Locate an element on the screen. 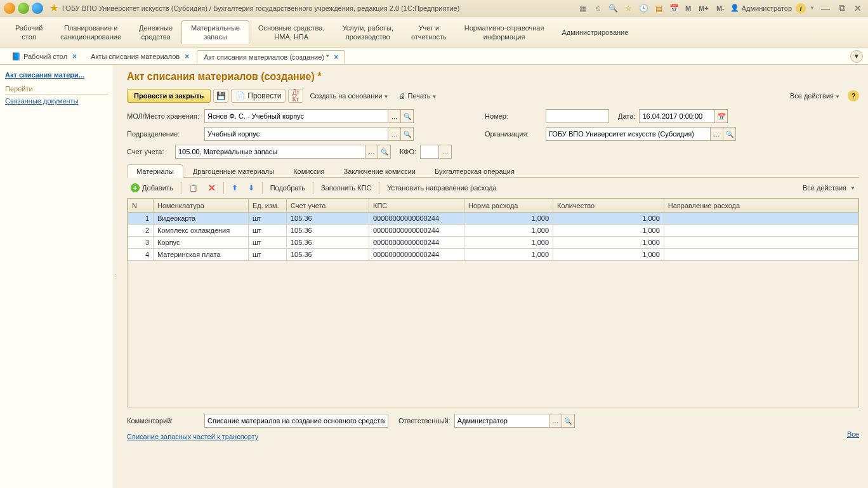 Image resolution: width=868 pixels, height=488 pixels. nav-accounting: Учет и отчетность is located at coordinates (429, 32).